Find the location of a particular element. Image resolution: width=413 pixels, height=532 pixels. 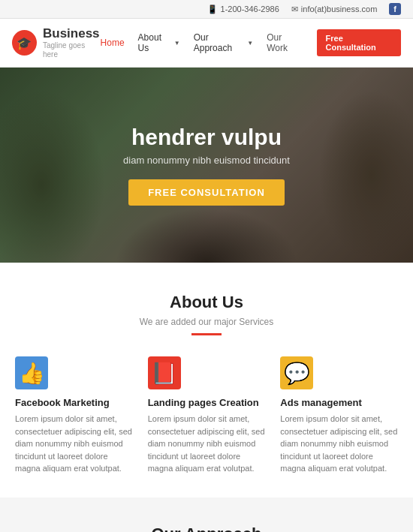

feature-landing-title: Landing pages Creation is located at coordinates (207, 402).